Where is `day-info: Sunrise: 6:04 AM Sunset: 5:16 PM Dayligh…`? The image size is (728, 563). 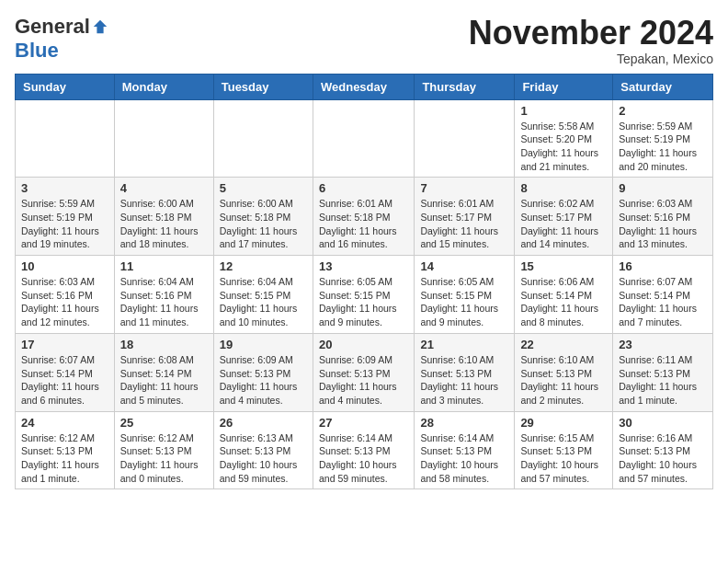 day-info: Sunrise: 6:04 AM Sunset: 5:16 PM Dayligh… is located at coordinates (164, 302).